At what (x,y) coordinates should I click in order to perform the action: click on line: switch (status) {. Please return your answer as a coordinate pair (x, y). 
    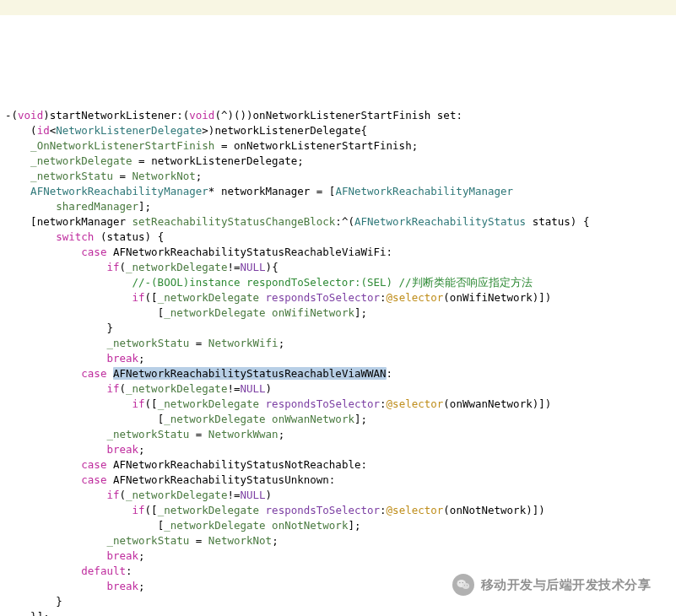
    Looking at the image, I should click on (84, 236).